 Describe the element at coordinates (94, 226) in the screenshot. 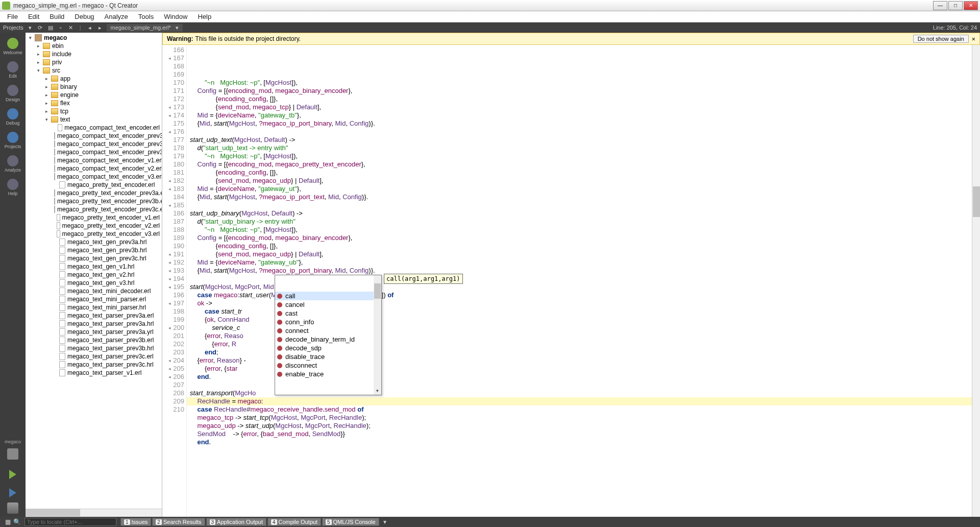

I see `tree-item: megaco_pretty_text_encoder_v2.erl` at that location.